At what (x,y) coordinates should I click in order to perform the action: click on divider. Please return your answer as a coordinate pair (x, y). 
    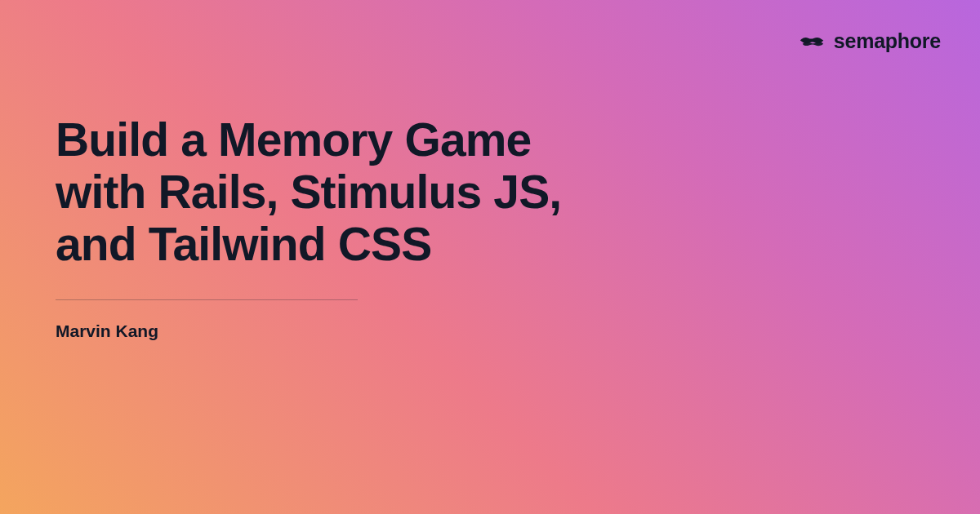
    Looking at the image, I should click on (207, 300).